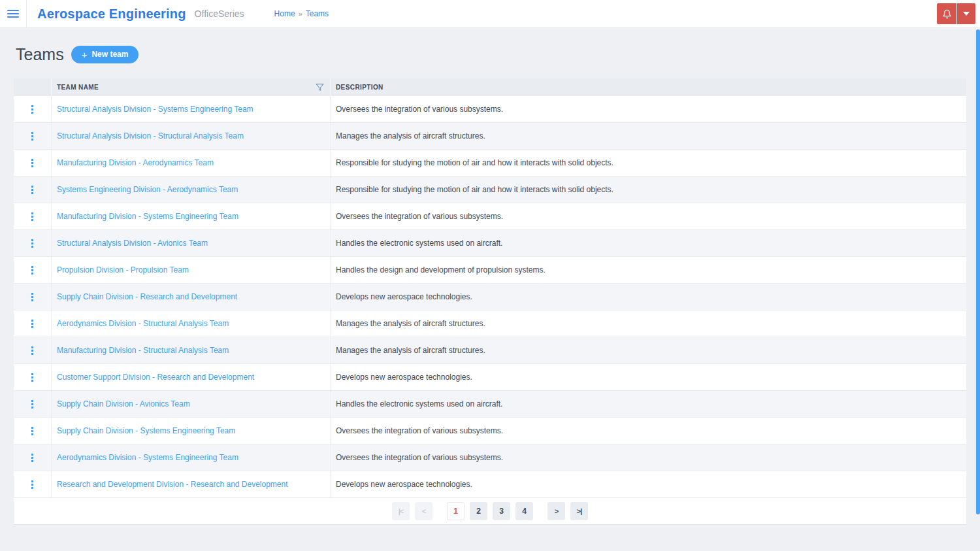 Image resolution: width=980 pixels, height=551 pixels. Describe the element at coordinates (191, 431) in the screenshot. I see `team-name-cell: Supply Chain Division - Systems Engineer…` at that location.